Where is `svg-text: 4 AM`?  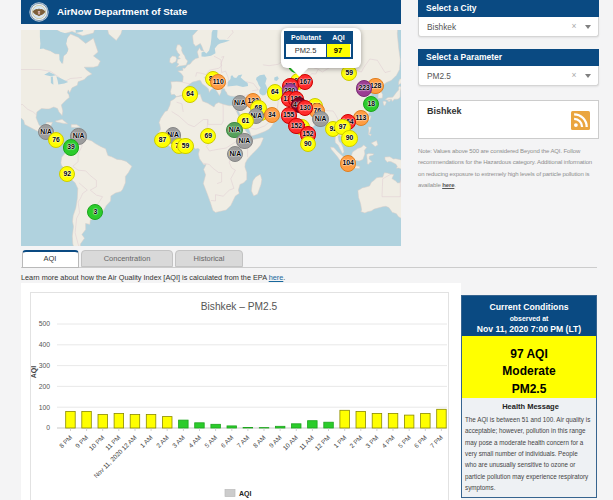
svg-text: 4 AM is located at coordinates (194, 442).